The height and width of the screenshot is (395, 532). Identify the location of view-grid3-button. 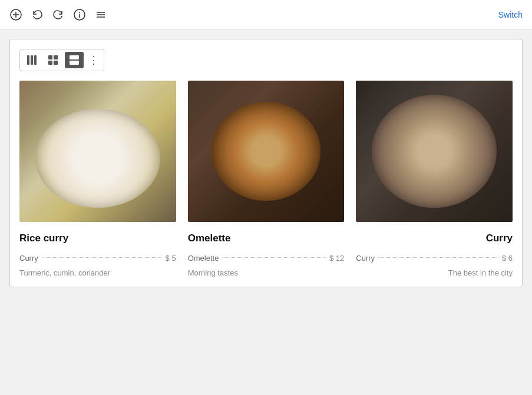
(32, 60).